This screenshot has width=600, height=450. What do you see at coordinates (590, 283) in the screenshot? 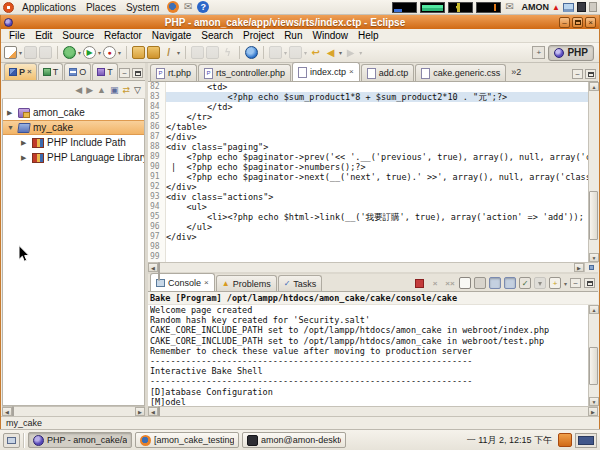
I see `console-maximize-icon` at bounding box center [590, 283].